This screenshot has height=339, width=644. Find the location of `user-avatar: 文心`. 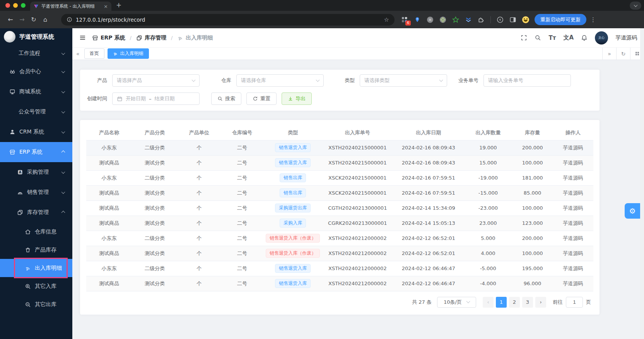

user-avatar: 文心 is located at coordinates (601, 38).